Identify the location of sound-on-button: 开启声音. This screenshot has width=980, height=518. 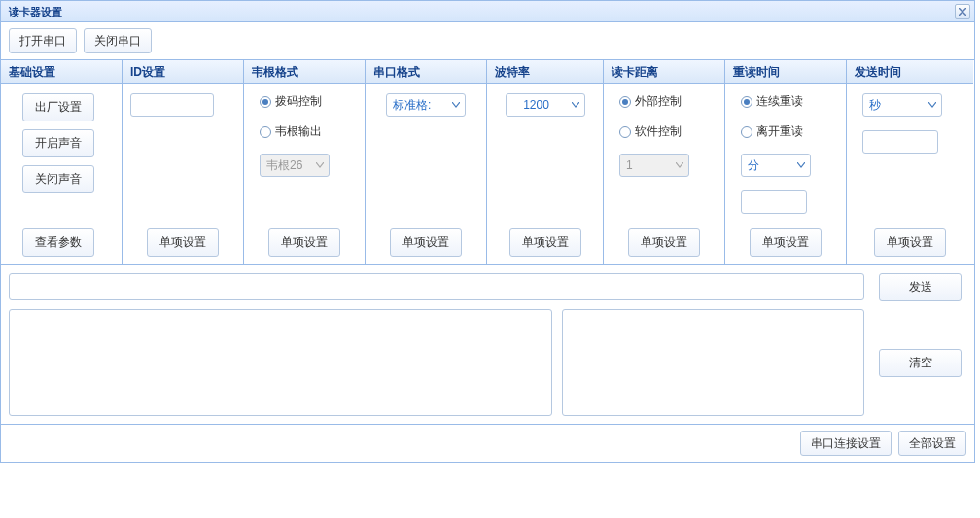
(58, 144).